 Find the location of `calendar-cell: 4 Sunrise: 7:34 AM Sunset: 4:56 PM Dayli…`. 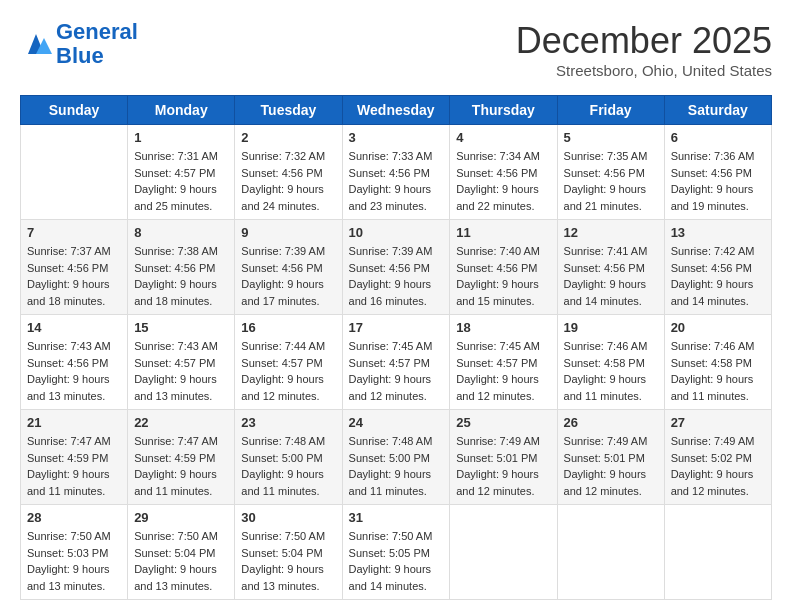

calendar-cell: 4 Sunrise: 7:34 AM Sunset: 4:56 PM Dayli… is located at coordinates (504, 172).